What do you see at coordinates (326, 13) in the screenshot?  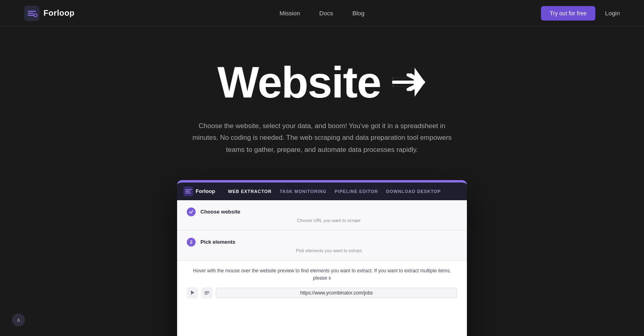 I see `nav-link-docs: Docs` at bounding box center [326, 13].